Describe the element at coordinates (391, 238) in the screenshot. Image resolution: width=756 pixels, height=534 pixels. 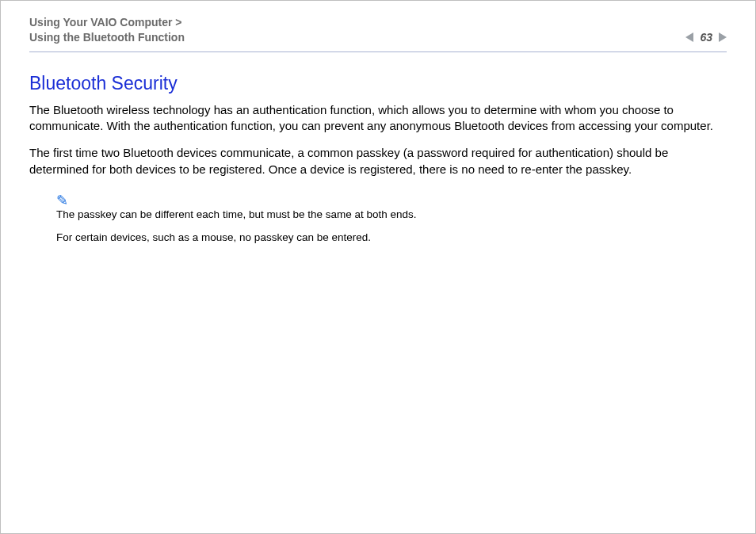
I see `note-line-2: For certain devices, such as a mouse, no…` at that location.